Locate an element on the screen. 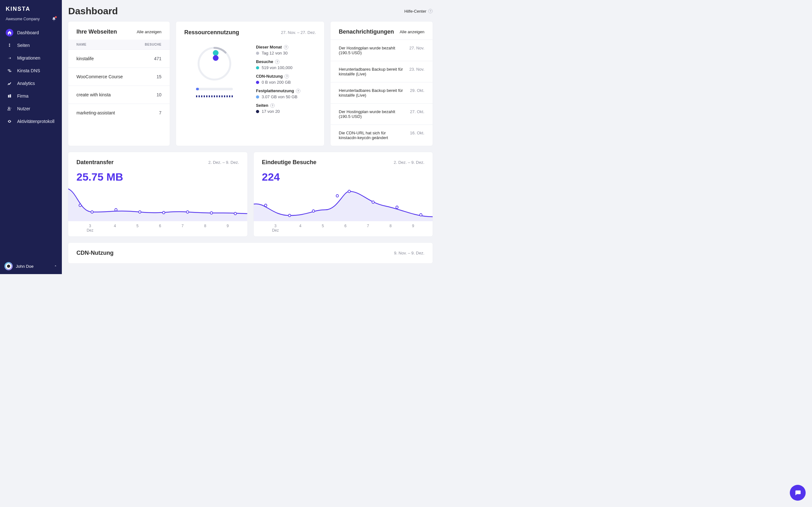 The width and height of the screenshot is (812, 507). site-visits: 7 is located at coordinates (160, 113).